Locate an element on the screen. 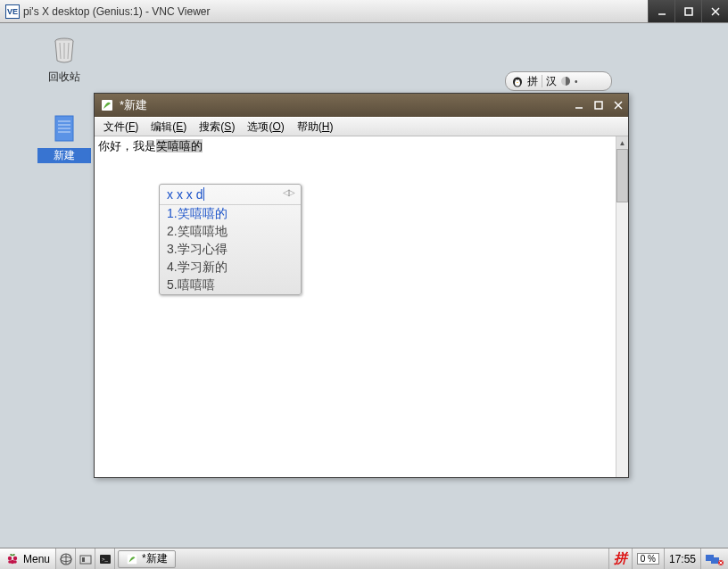 The width and height of the screenshot is (728, 569). newfile-desktop-icon: 新建 is located at coordinates (64, 137).